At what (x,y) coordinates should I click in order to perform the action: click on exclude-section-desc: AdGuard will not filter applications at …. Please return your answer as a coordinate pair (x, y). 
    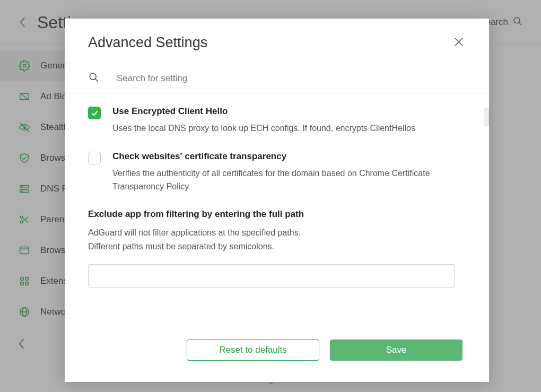
    Looking at the image, I should click on (277, 240).